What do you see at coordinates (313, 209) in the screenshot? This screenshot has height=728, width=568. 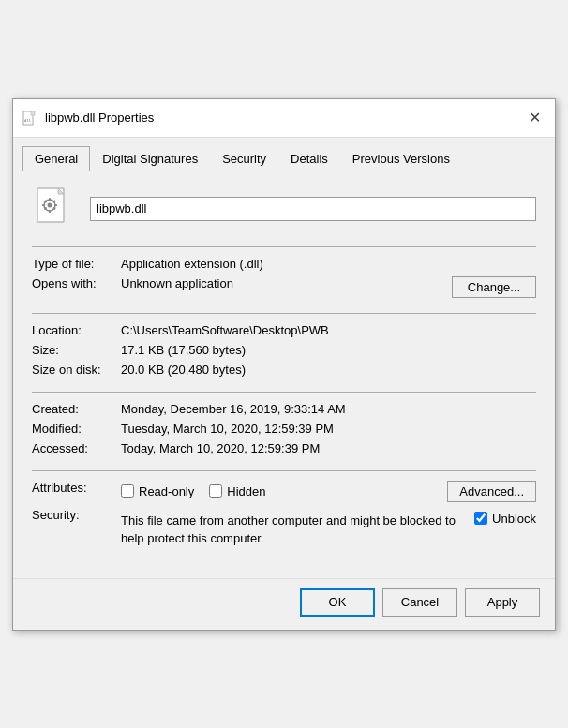 I see `filename-input` at bounding box center [313, 209].